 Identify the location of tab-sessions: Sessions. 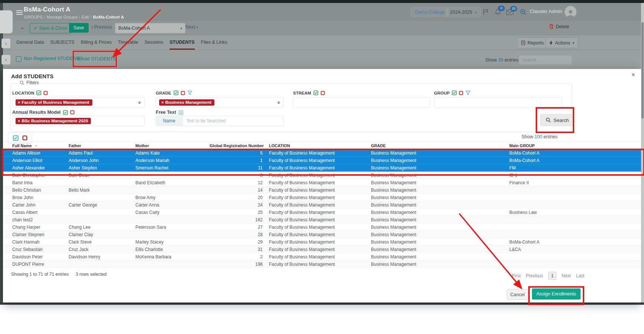
(154, 44).